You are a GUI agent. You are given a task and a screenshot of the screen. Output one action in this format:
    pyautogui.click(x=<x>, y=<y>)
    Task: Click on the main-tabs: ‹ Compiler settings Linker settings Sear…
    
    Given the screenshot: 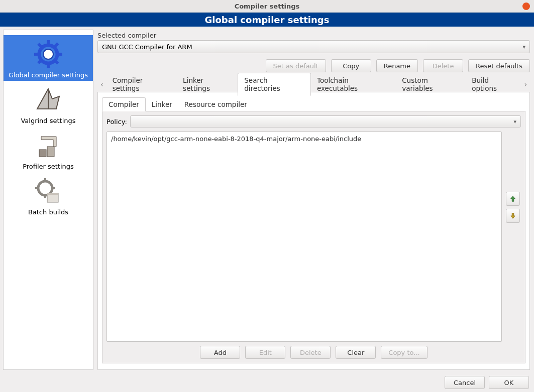 What is the action you would take?
    pyautogui.click(x=313, y=84)
    